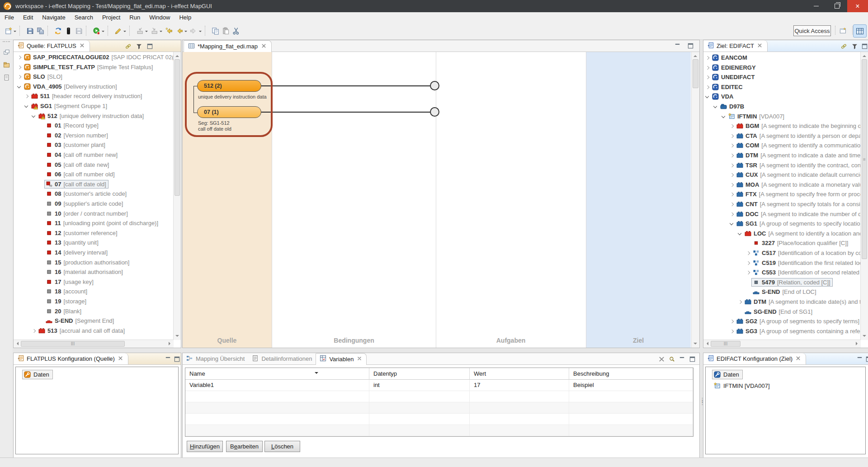 The image size is (868, 467). Describe the element at coordinates (177, 196) in the screenshot. I see `vertical-scrollbar` at that location.